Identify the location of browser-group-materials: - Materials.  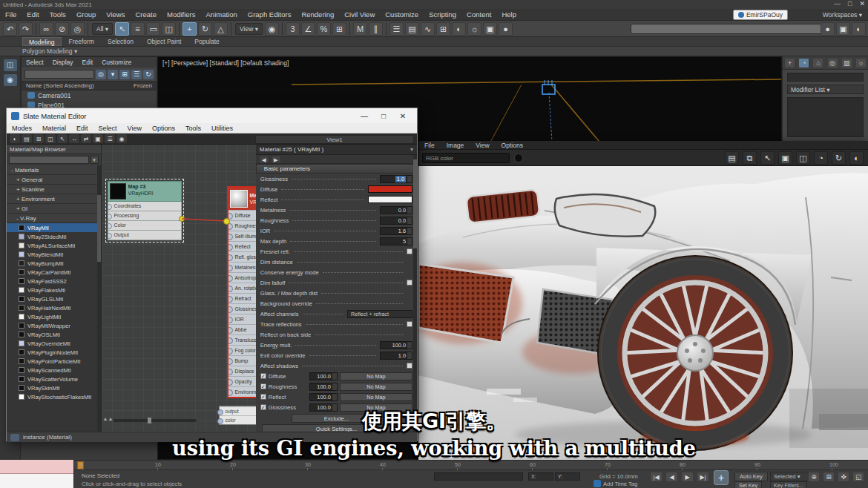
(53, 171).